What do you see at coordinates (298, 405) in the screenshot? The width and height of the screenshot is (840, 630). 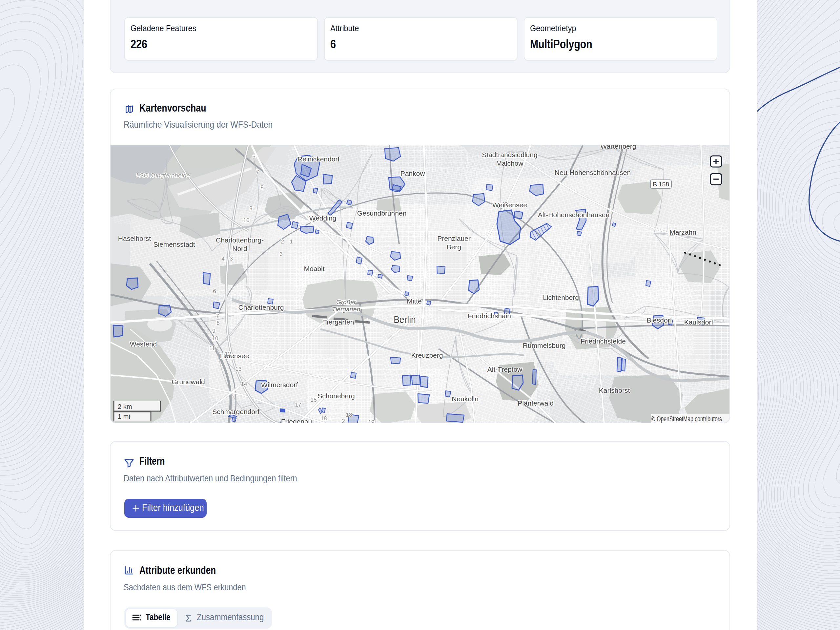 I see `svg-text: 17` at bounding box center [298, 405].